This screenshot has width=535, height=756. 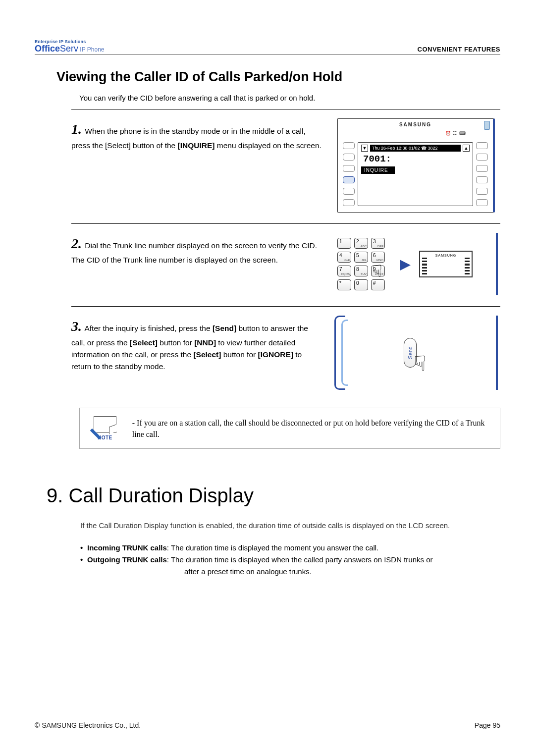 What do you see at coordinates (487, 725) in the screenshot?
I see `footer-page-number: Page 95` at bounding box center [487, 725].